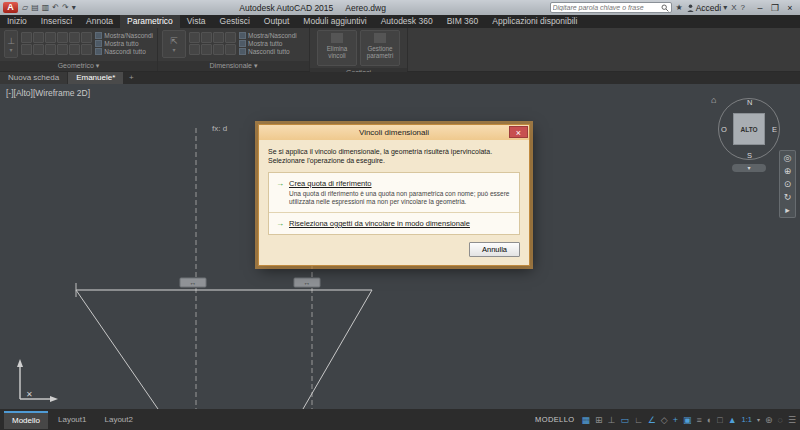 The image size is (800, 430). Describe the element at coordinates (518, 132) in the screenshot. I see `dialog-close-button: ×` at that location.